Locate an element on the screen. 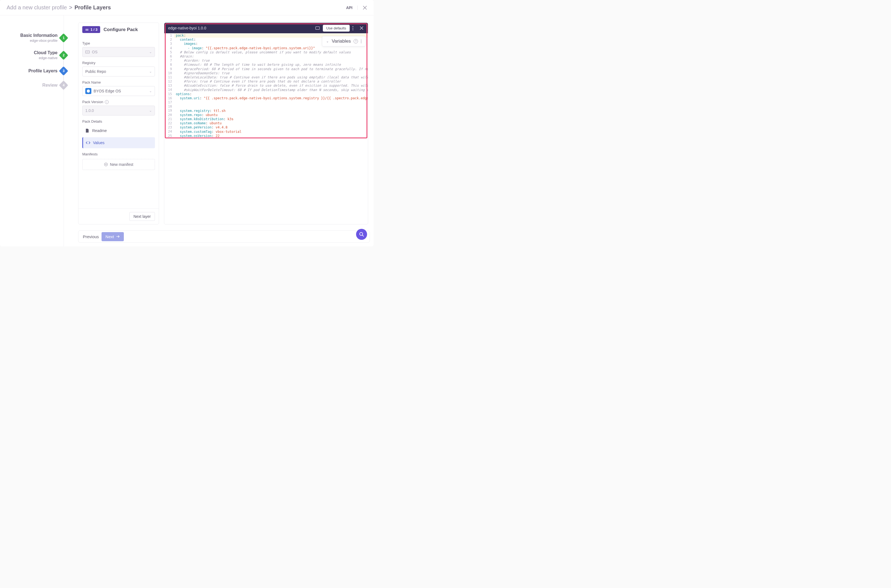 The image size is (891, 588). layers-icon is located at coordinates (87, 30).